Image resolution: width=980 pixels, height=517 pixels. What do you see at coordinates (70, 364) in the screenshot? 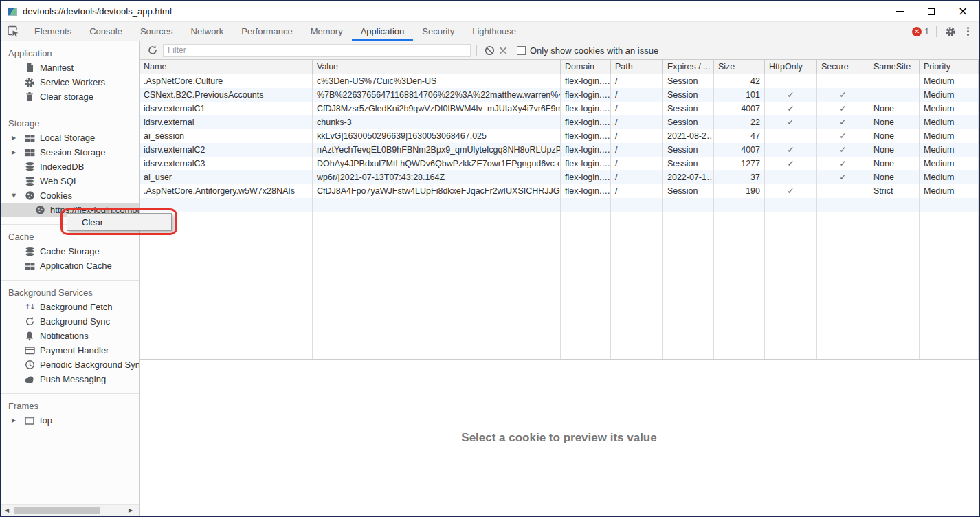
I see `sidebar-item-periodic-background-sync: Periodic Background Sync` at bounding box center [70, 364].